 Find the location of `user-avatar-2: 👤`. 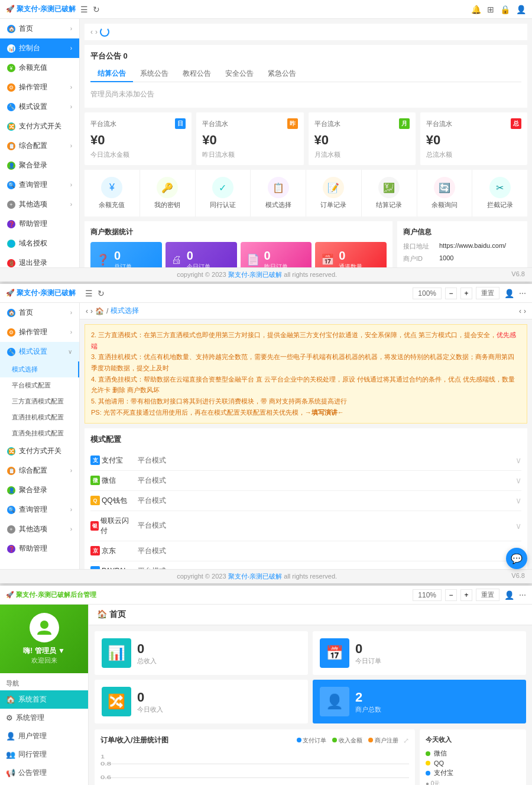

user-avatar-2: 👤 is located at coordinates (510, 293).